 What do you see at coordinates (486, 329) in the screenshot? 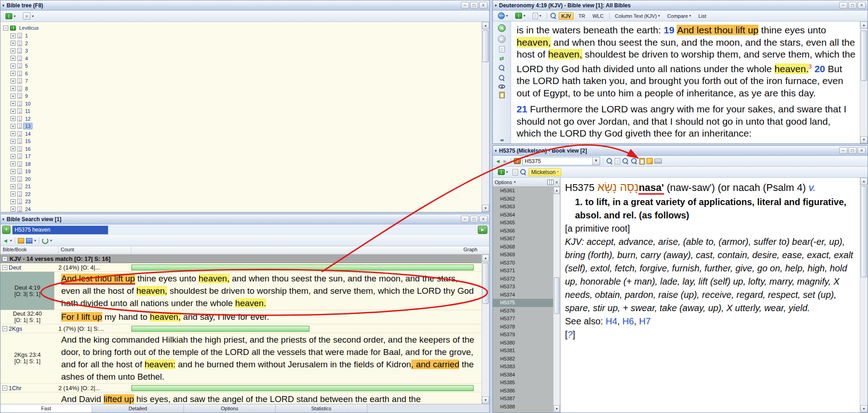
I see `search-scrollbar: ▲ ▼` at bounding box center [486, 329].